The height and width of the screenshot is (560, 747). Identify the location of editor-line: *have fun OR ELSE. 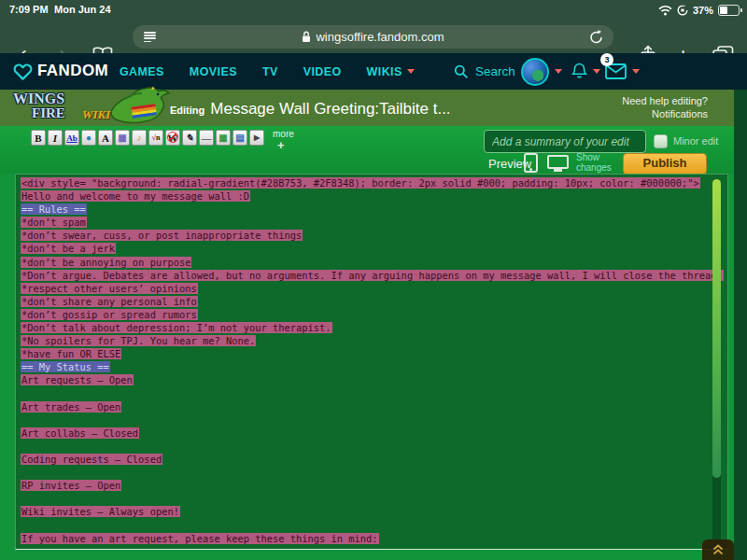
(372, 354).